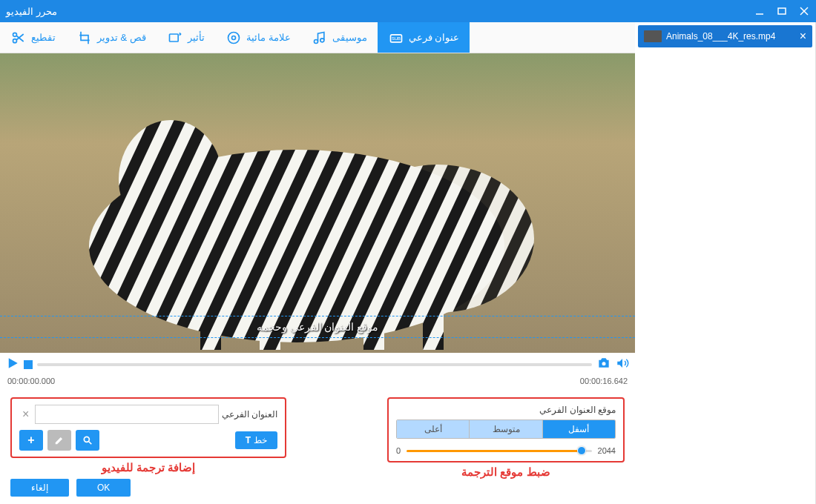 This screenshot has height=504, width=816. I want to click on edit-subtitle-button, so click(59, 440).